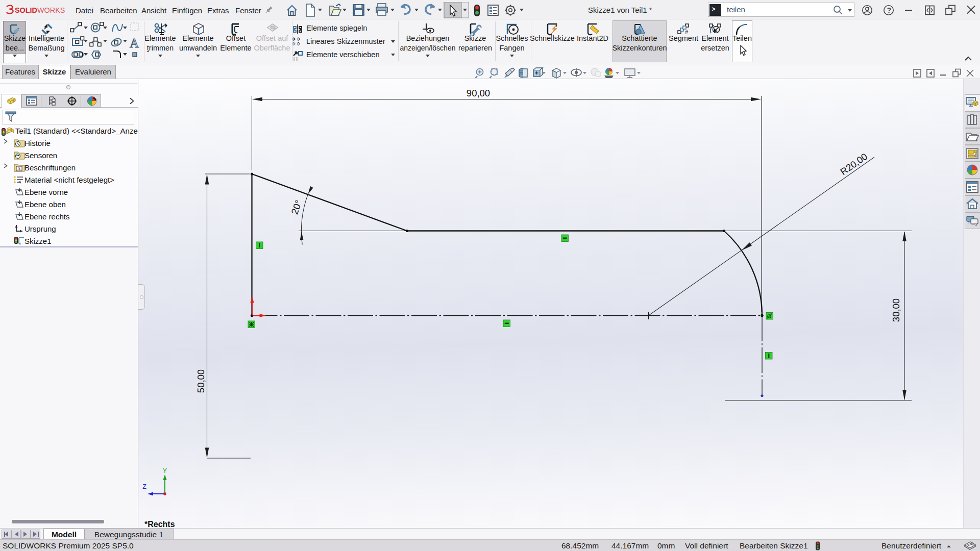 This screenshot has width=980, height=551. Describe the element at coordinates (47, 216) in the screenshot. I see `svg-text: Ebene rechts` at that location.